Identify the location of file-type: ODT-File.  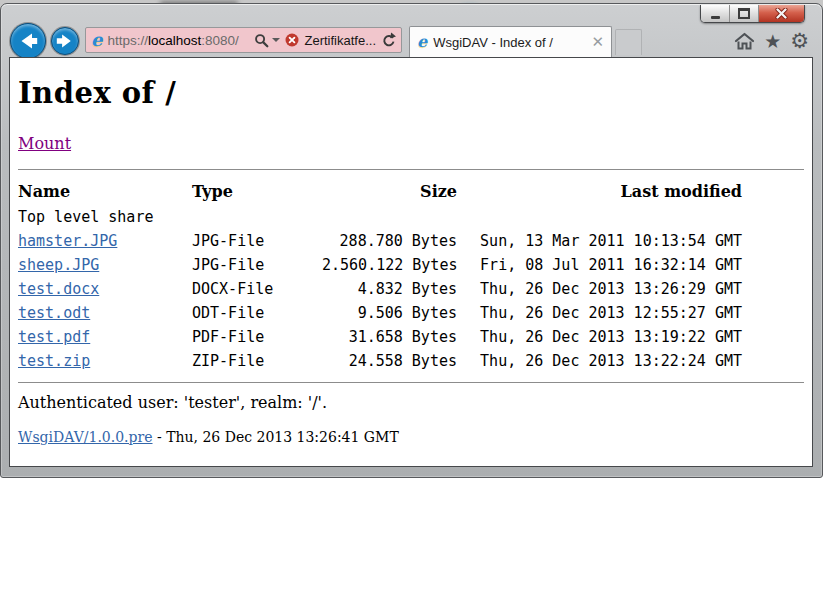
(257, 313).